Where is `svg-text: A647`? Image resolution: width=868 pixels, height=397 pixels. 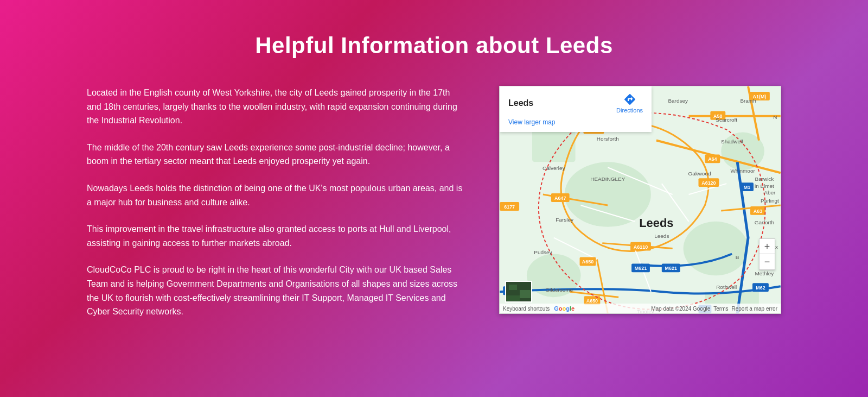 svg-text: A647 is located at coordinates (560, 198).